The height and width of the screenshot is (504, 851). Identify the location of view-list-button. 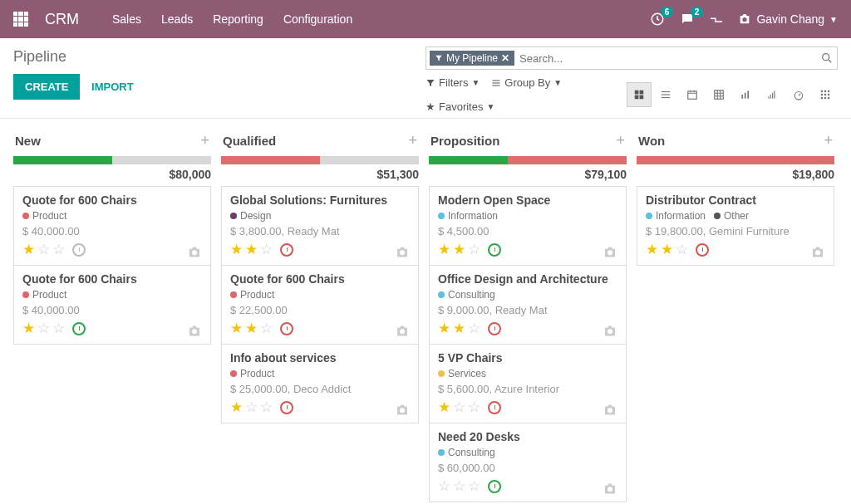
(666, 95).